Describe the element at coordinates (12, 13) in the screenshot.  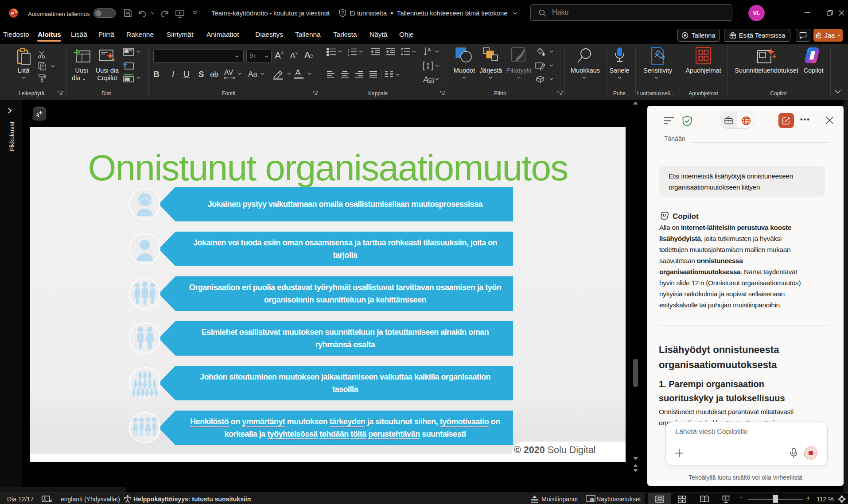
I see `svg-text: P` at that location.